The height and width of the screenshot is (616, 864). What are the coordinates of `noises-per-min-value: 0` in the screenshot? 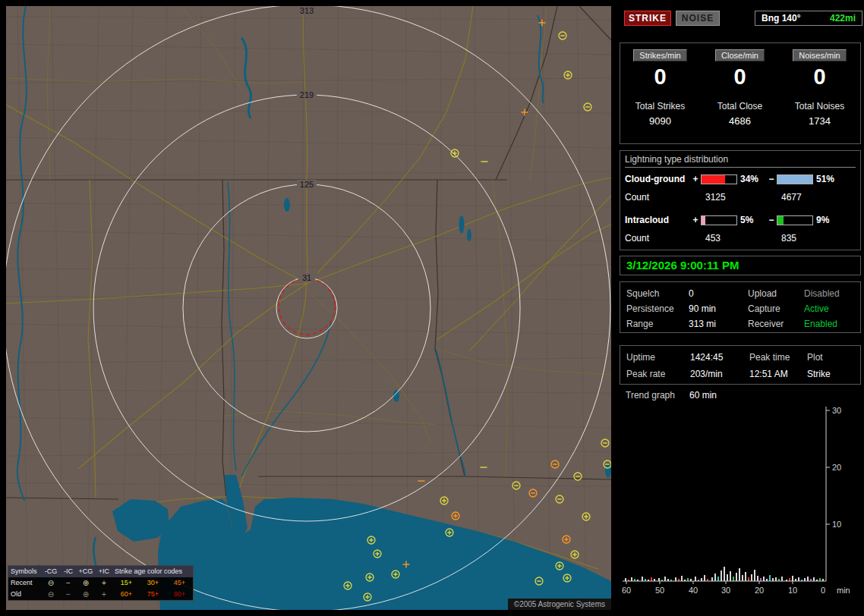 It's located at (820, 77).